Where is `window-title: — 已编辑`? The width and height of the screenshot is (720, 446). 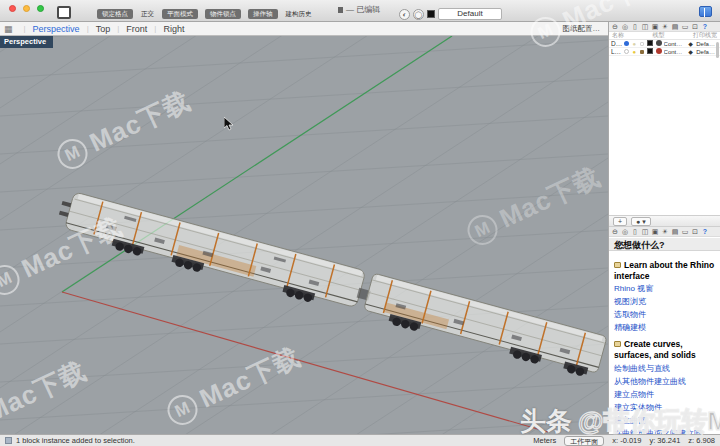 window-title: — 已编辑 is located at coordinates (359, 10).